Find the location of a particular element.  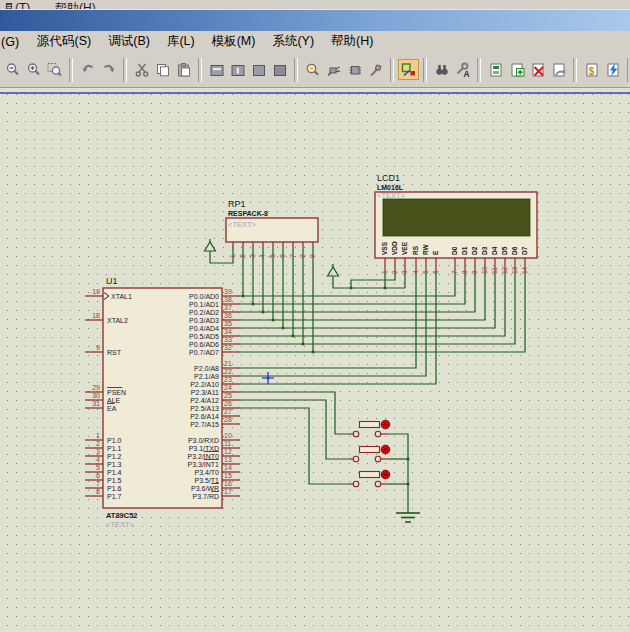

toolbar-terminal-plug-button is located at coordinates (334, 70).